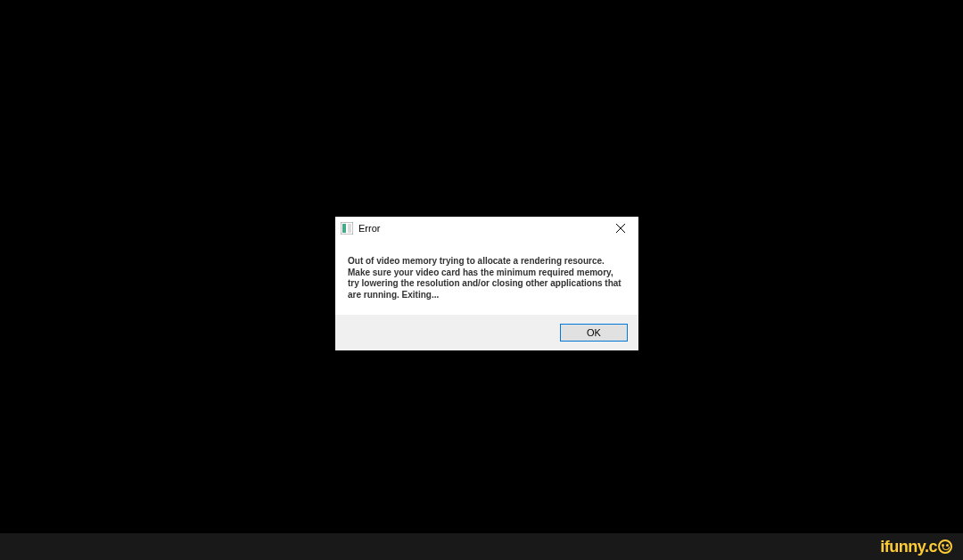 The width and height of the screenshot is (963, 560). What do you see at coordinates (482, 547) in the screenshot?
I see `bottom-bar: ifunny.c` at bounding box center [482, 547].